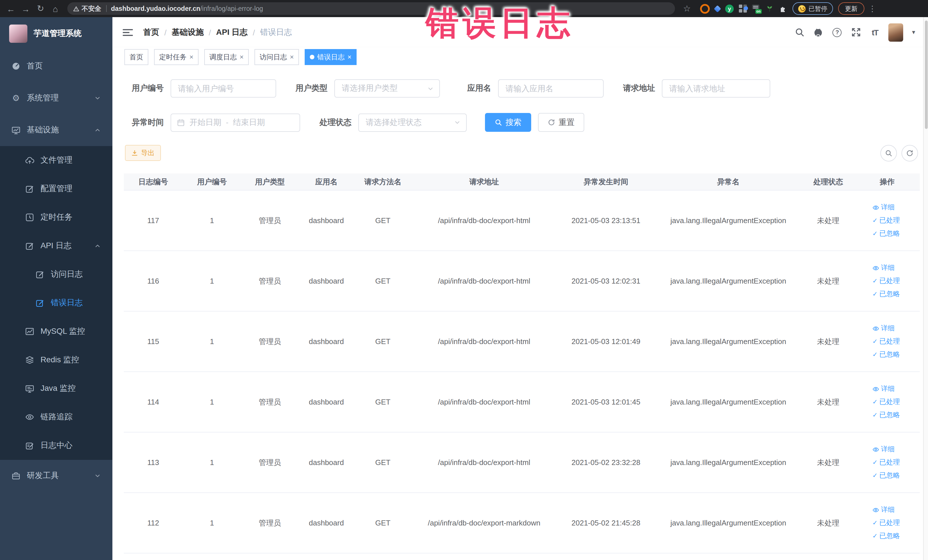  I want to click on user-type-select: 请选择用户类型, so click(387, 89).